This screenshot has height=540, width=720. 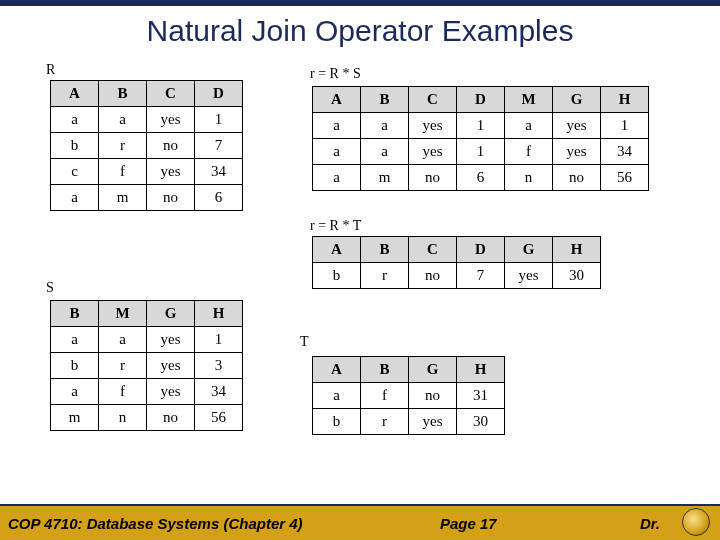 I want to click on slide-title: Natural Join Operator Examples, so click(x=360, y=31).